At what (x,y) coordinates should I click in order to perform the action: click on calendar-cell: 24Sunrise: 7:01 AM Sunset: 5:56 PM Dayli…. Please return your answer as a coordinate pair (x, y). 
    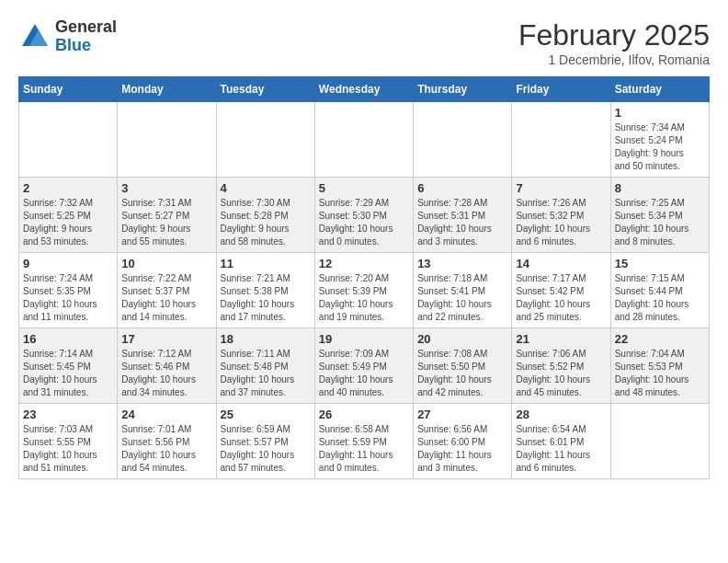
    Looking at the image, I should click on (167, 442).